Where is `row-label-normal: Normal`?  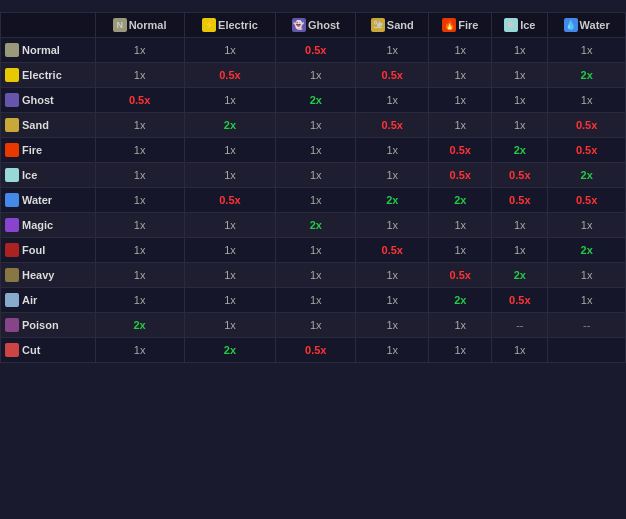
row-label-normal: Normal is located at coordinates (48, 50).